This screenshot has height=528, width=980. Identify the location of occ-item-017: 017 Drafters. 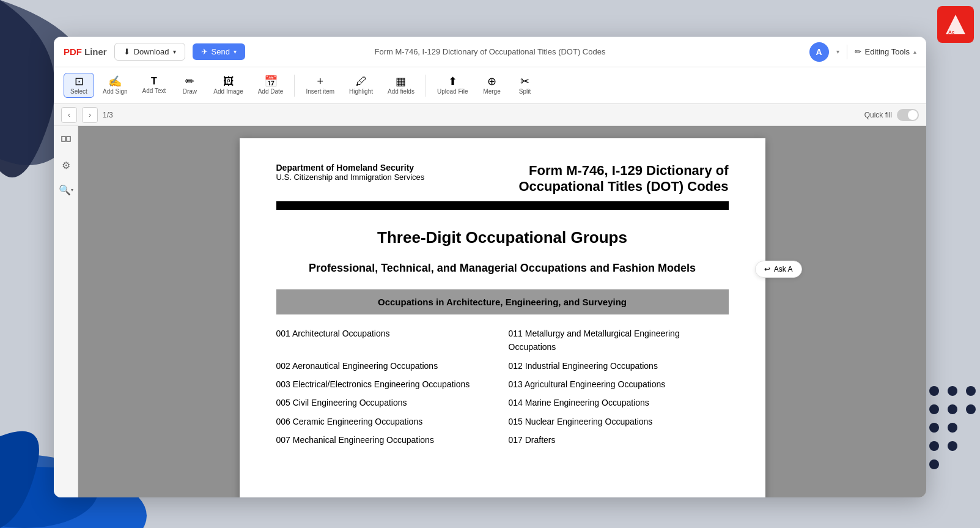
(619, 440).